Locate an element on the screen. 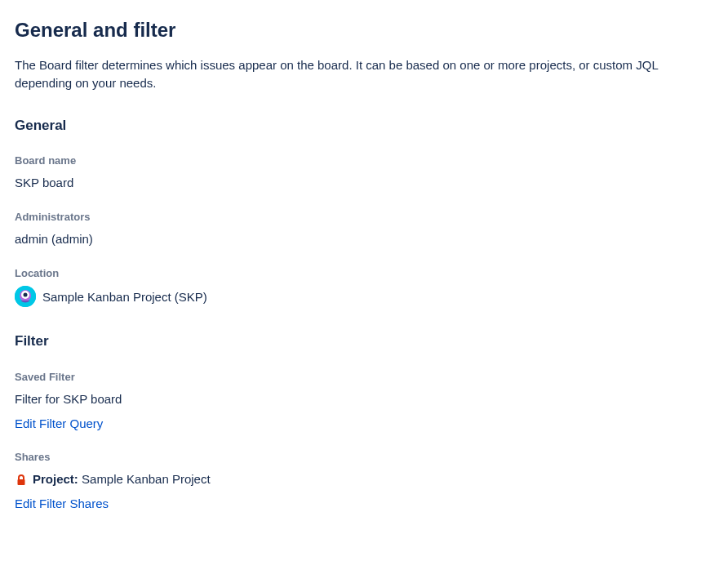 This screenshot has width=728, height=570. shares-project-prefix: Project: is located at coordinates (55, 479).